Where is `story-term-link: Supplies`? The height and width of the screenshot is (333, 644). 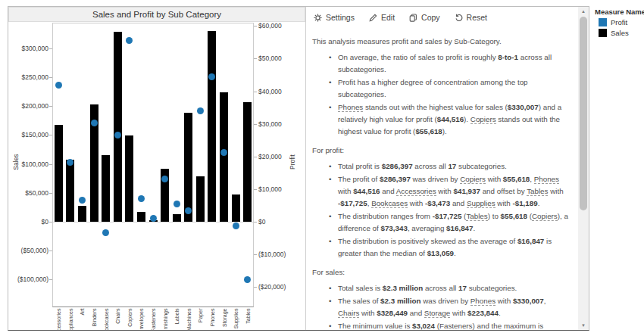
story-term-link: Supplies is located at coordinates (481, 204).